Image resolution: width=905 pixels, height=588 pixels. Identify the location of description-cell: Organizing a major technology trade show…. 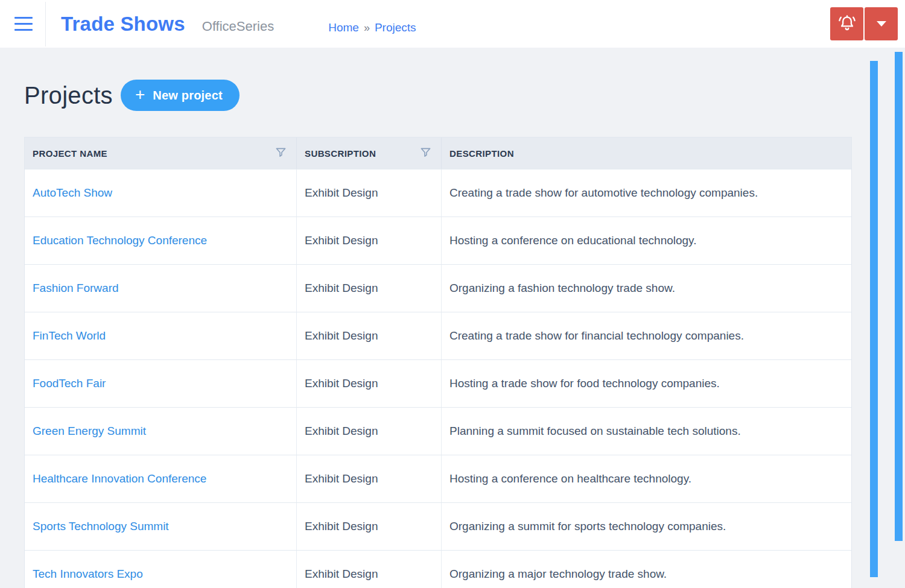
(646, 569).